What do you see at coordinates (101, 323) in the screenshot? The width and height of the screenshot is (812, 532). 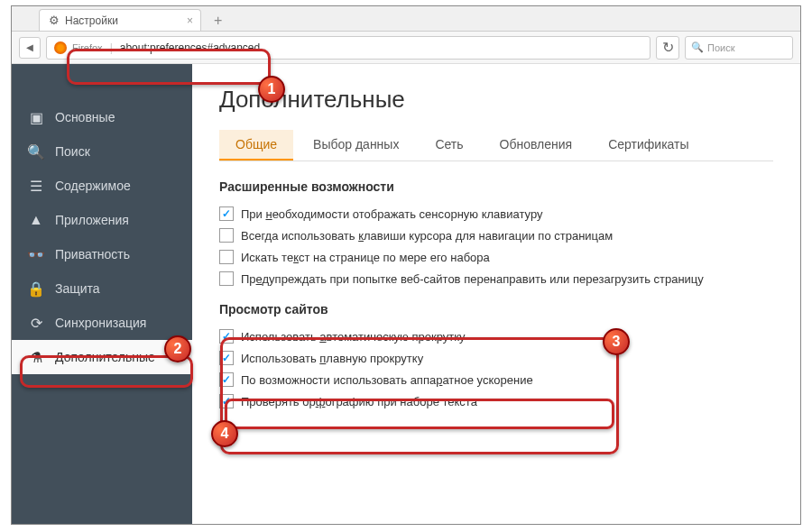 I see `sidebar-item-label: Синхронизация` at bounding box center [101, 323].